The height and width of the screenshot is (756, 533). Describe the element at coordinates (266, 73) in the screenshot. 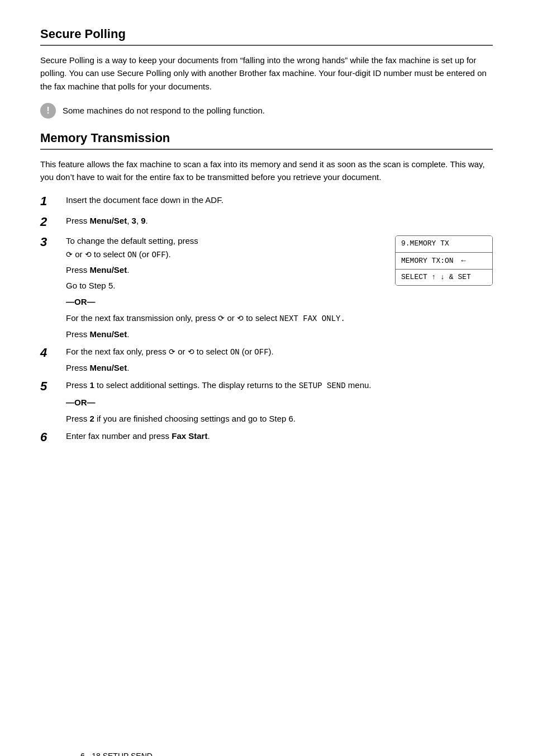

I see `secure-polling-body: Secure Polling is a way to keep your doc…` at that location.